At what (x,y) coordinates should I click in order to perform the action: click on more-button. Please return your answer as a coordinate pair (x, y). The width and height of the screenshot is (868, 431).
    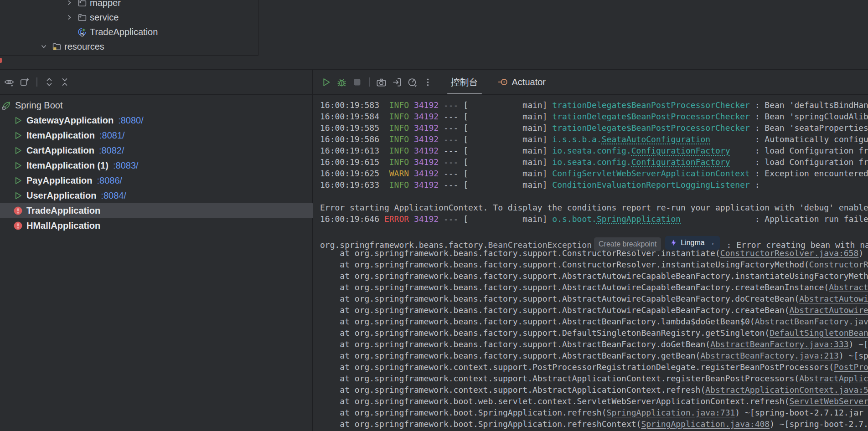
    Looking at the image, I should click on (428, 82).